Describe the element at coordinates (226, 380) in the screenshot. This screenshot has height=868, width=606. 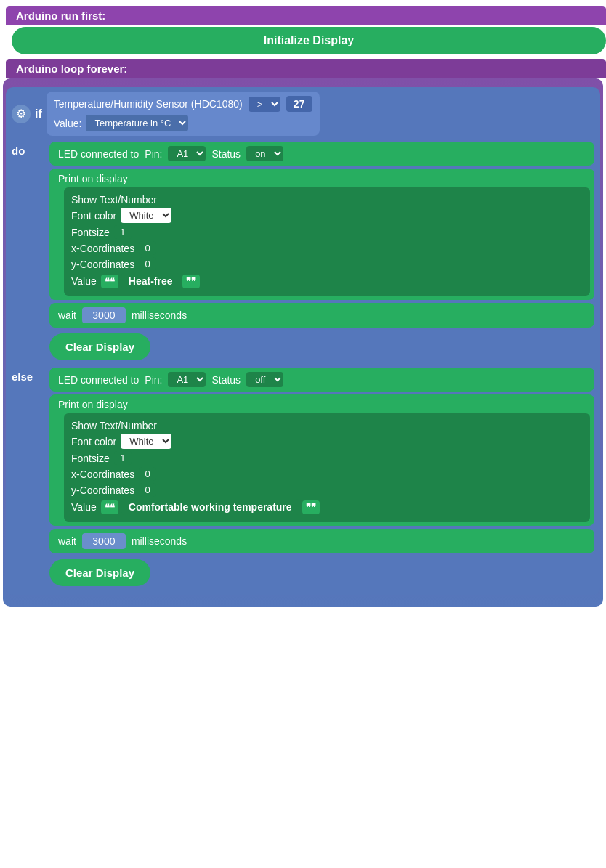
I see `status-label-else: Status` at that location.